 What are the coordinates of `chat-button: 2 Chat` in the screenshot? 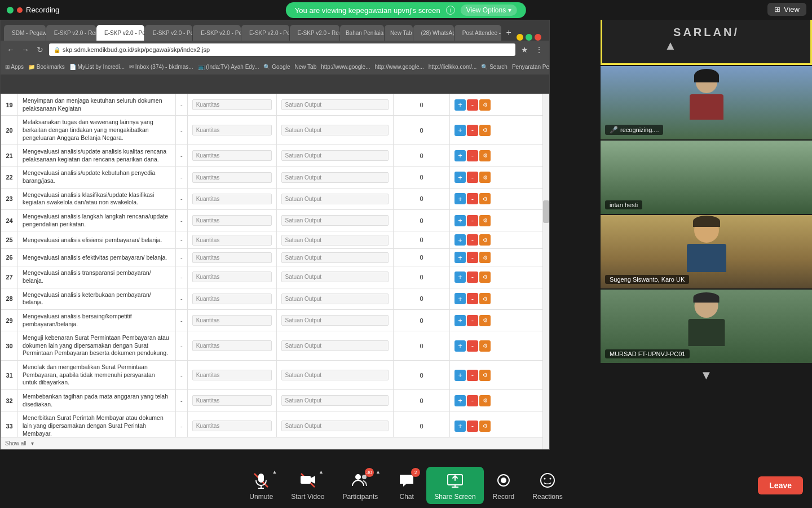 It's located at (407, 485).